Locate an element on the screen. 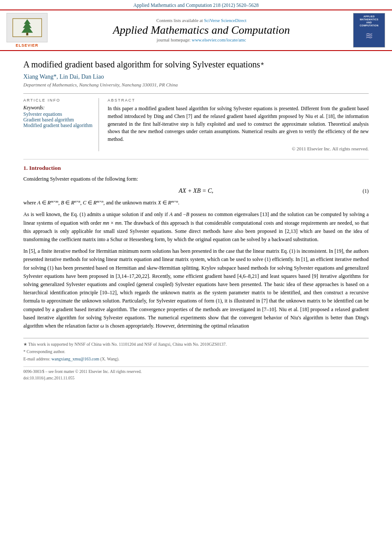 The image size is (392, 535). journal-homepage: journal homepage: www.elsevier.com/locat… is located at coordinates (201, 40).